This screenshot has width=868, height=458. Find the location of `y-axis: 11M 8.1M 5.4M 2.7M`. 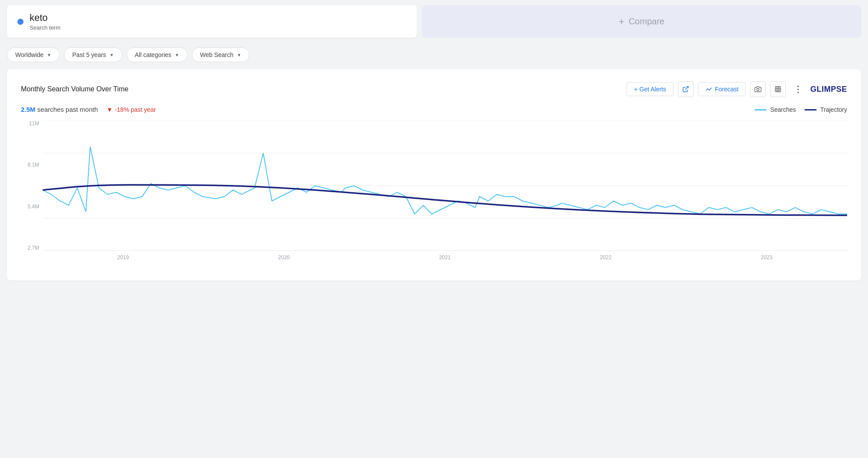

y-axis: 11M 8.1M 5.4M 2.7M is located at coordinates (32, 186).